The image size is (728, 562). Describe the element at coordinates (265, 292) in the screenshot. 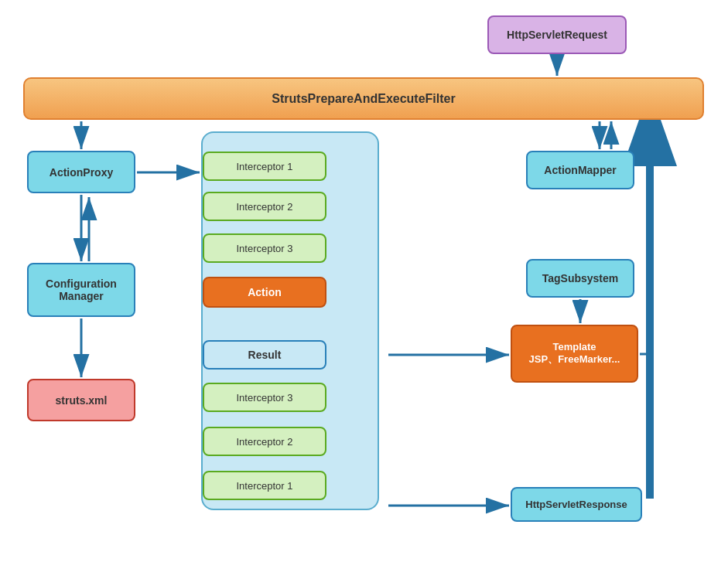

I see `action-box: Action` at that location.